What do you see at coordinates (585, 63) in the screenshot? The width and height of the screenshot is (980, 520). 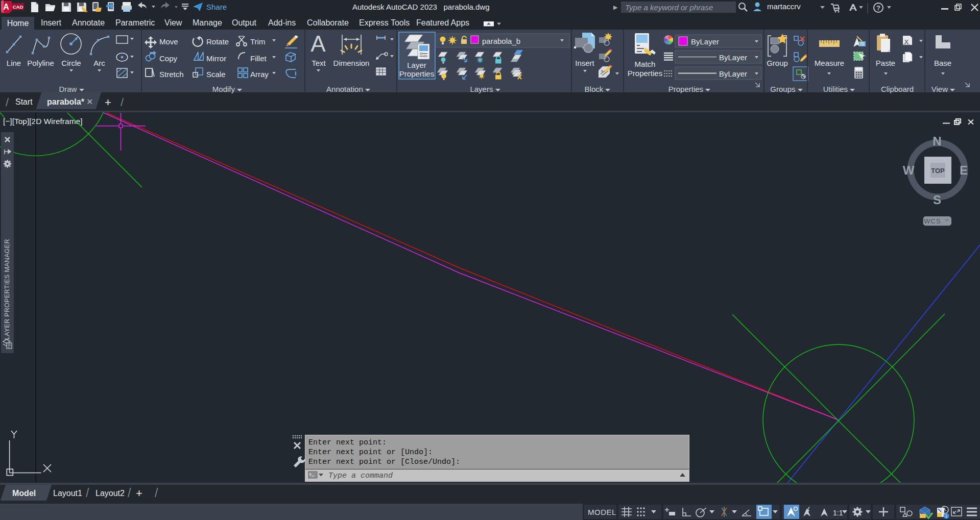 I see `svg-text: Insert` at bounding box center [585, 63].